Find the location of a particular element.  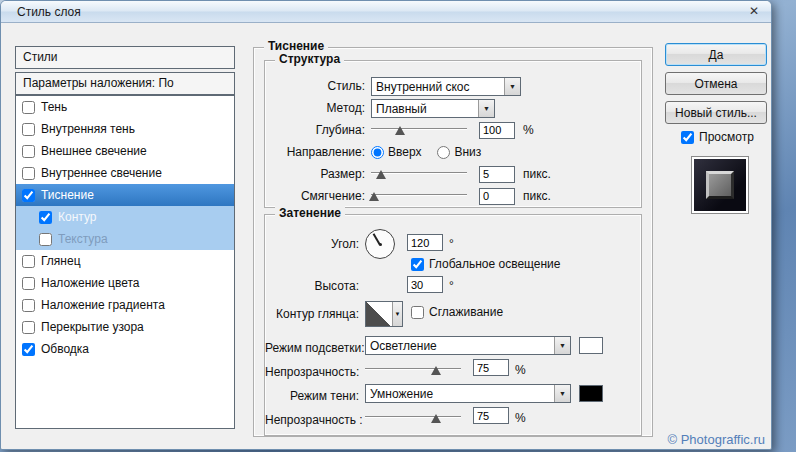

highlight-opacity-slider is located at coordinates (413, 370).